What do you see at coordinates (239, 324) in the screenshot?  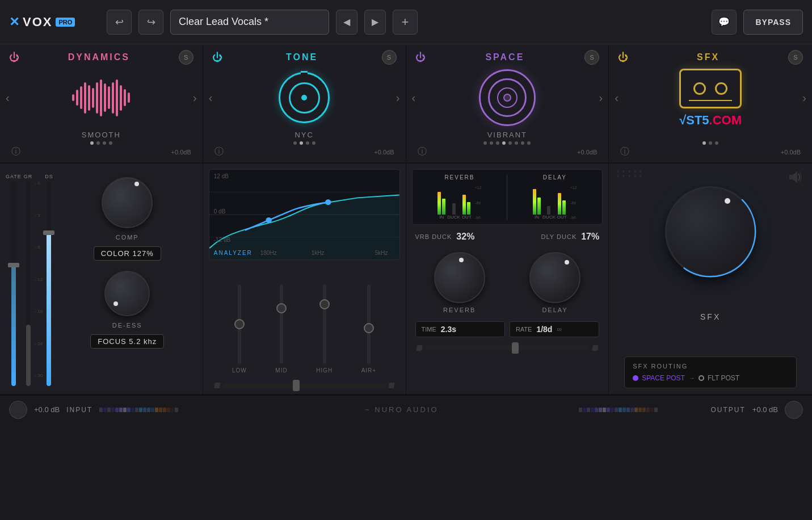 I see `low-slider-handle` at bounding box center [239, 324].